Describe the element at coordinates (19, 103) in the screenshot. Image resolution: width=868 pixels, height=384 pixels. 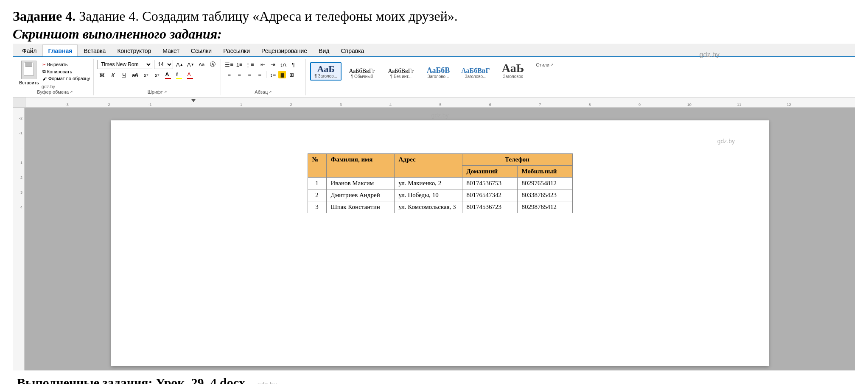
I see `ruler-corner` at that location.